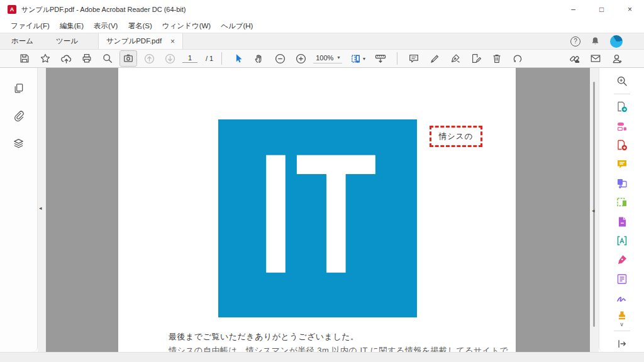 Image resolution: width=644 pixels, height=362 pixels. Describe the element at coordinates (66, 58) in the screenshot. I see `cloud-upload-icon` at that location.